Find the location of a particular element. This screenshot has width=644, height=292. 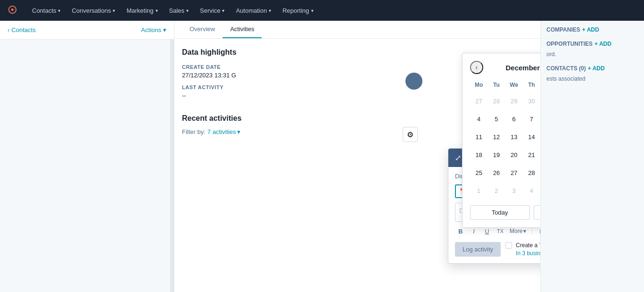

actions-button: Actions ▾ is located at coordinates (154, 30).